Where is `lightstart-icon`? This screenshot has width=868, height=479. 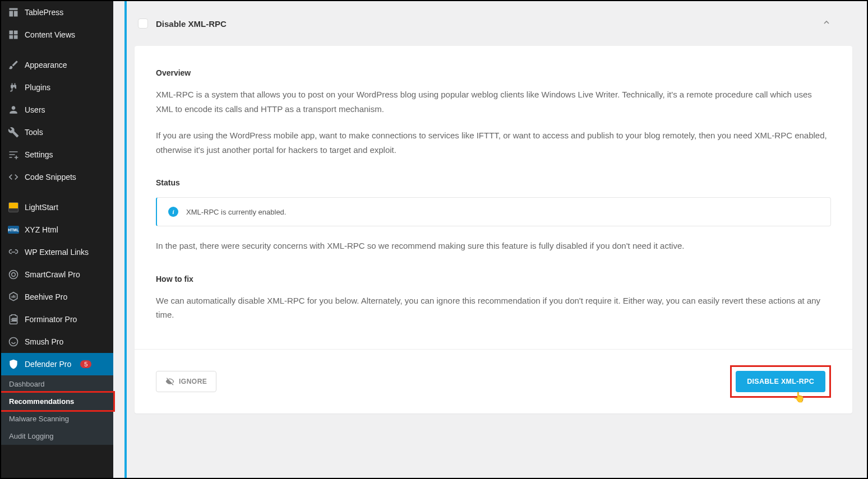 lightstart-icon is located at coordinates (13, 207).